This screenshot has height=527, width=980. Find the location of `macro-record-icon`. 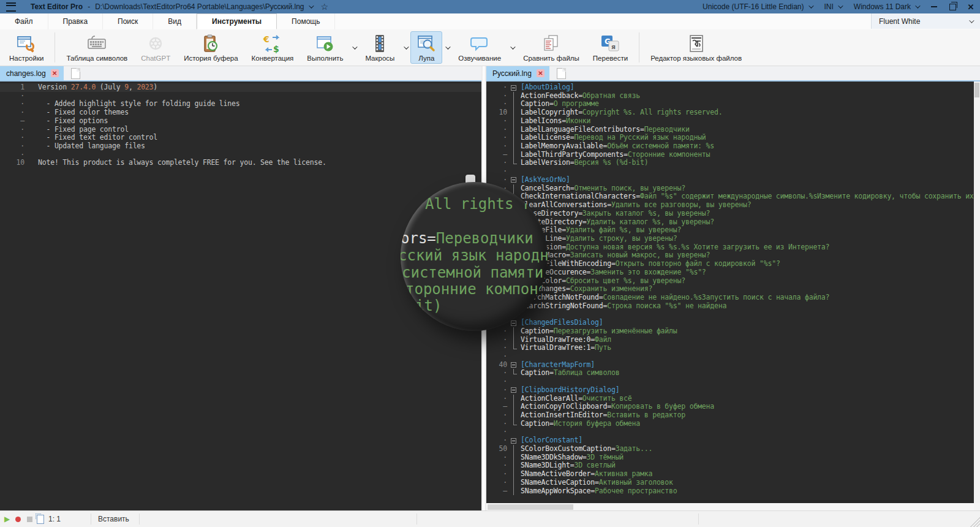

macro-record-icon is located at coordinates (18, 520).